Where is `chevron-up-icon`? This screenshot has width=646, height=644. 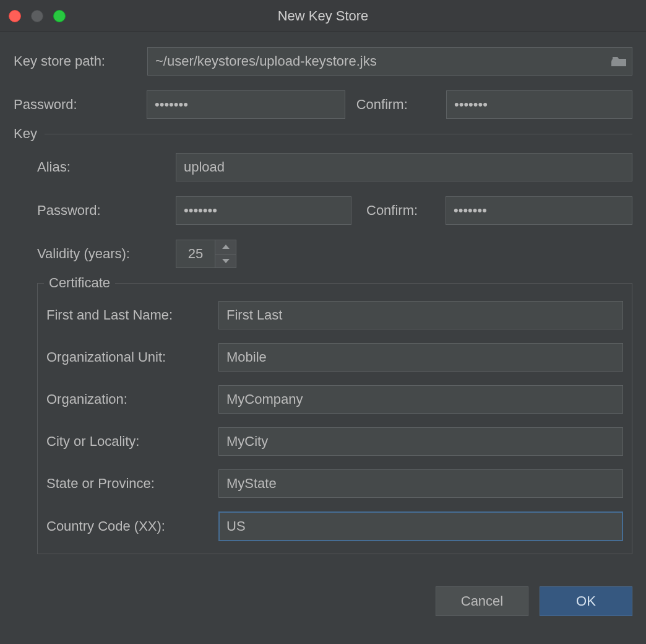
chevron-up-icon is located at coordinates (226, 246).